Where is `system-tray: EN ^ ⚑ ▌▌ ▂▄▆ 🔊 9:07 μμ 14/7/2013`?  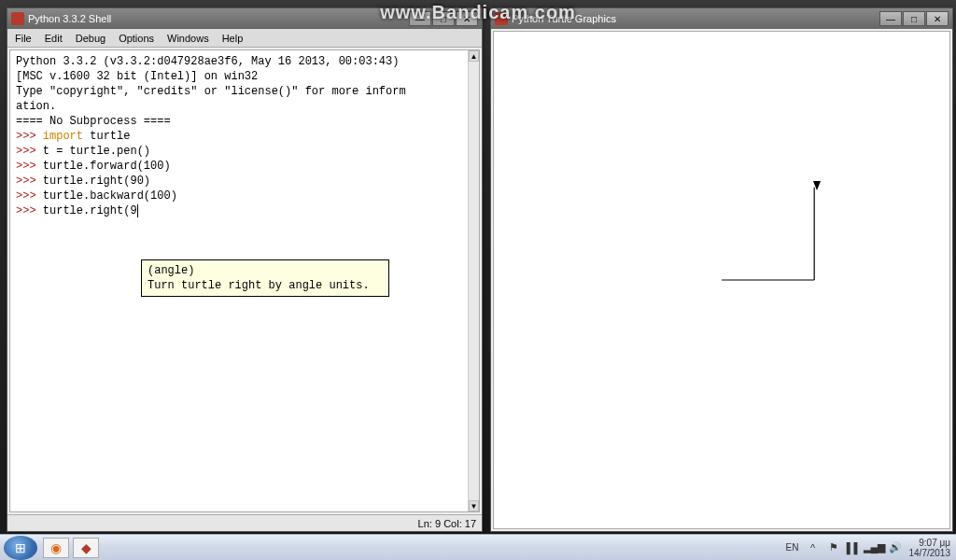 system-tray: EN ^ ⚑ ▌▌ ▂▄▆ 🔊 9:07 μμ 14/7/2013 is located at coordinates (869, 548).